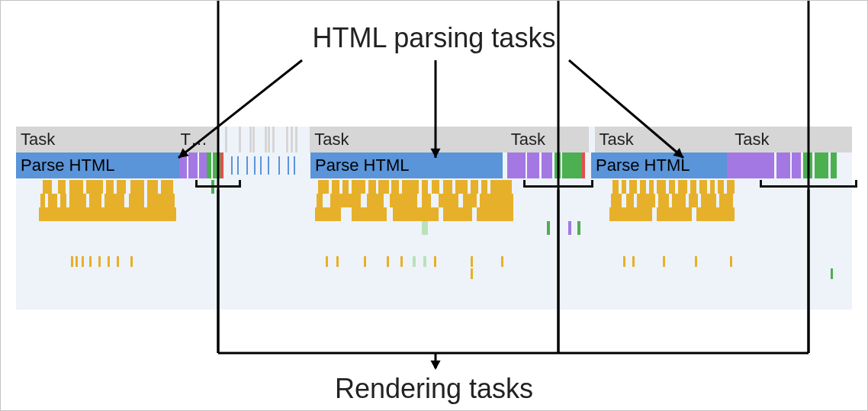 The image size is (868, 411). I want to click on parse-row: Parse HTMLParse HTMLParse HTML, so click(434, 165).